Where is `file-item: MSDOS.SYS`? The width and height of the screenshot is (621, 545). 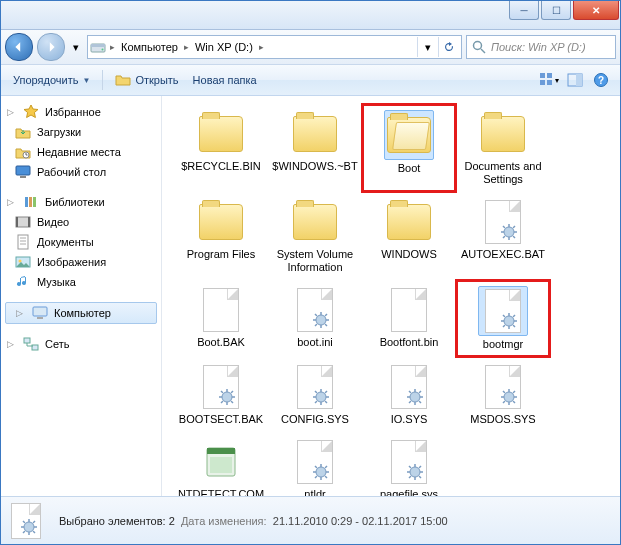 file-item: MSDOS.SYS is located at coordinates (503, 394).